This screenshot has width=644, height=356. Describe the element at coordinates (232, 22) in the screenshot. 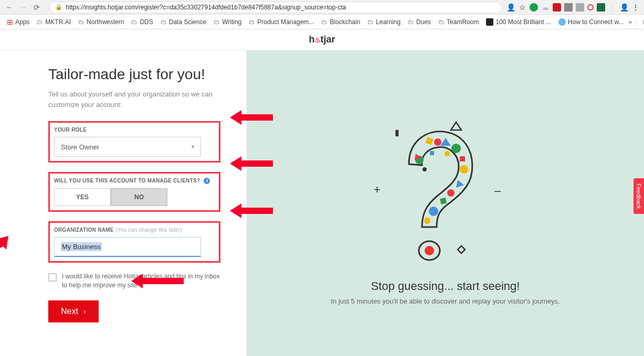

I see `bookmark-label: Writing` at that location.